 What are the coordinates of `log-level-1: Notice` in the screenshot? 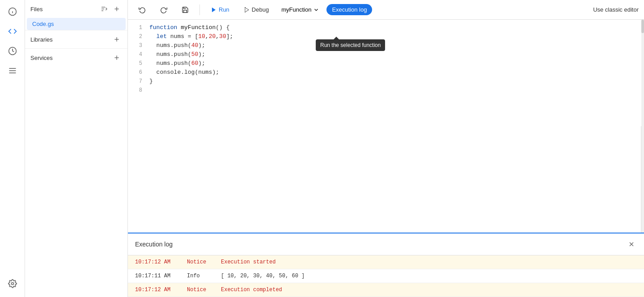 It's located at (200, 262).